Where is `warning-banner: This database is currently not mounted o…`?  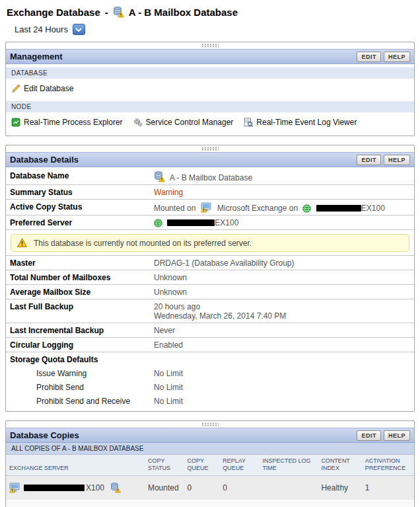 warning-banner: This database is currently not mounted o… is located at coordinates (210, 243).